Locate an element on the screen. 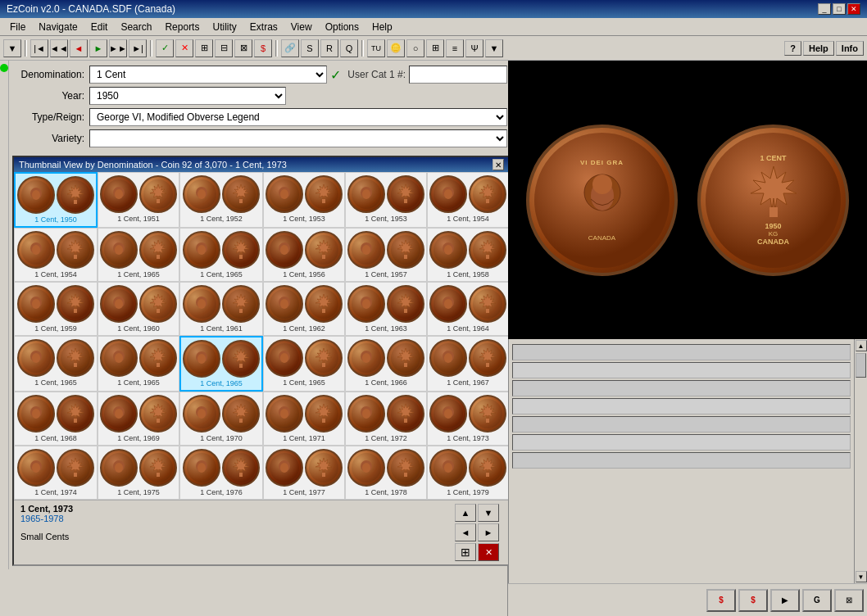 The height and width of the screenshot is (616, 867). thumbnail-cell: 1 Cent, 1957 is located at coordinates (386, 255).